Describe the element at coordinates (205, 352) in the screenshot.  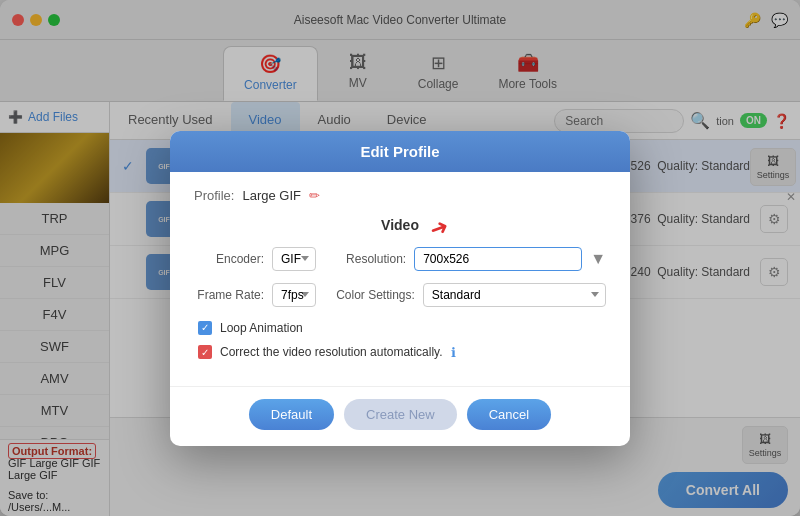
I see `correct-resolution-checkbox: ✓` at that location.